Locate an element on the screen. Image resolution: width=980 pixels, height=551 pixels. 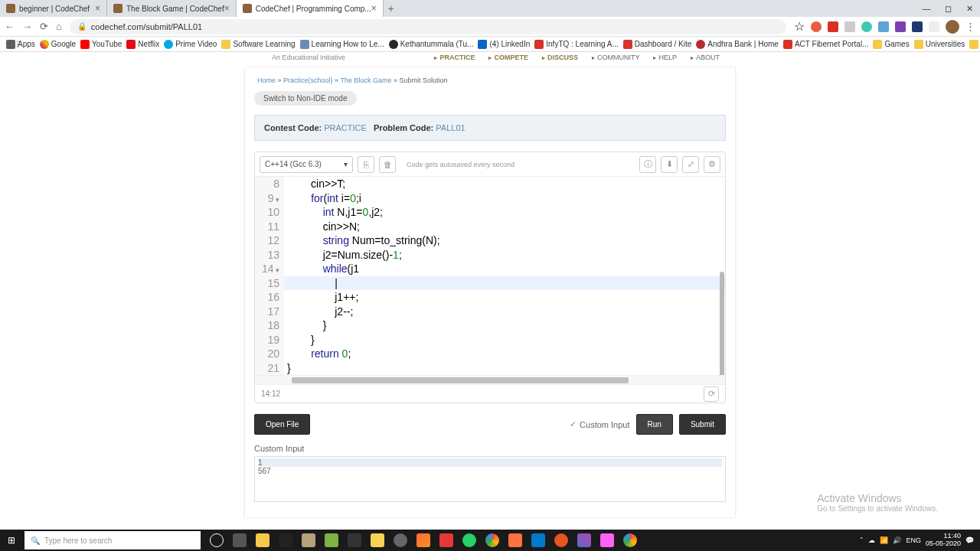
bookmark-item: Kethantummala (Tu... is located at coordinates (432, 44).